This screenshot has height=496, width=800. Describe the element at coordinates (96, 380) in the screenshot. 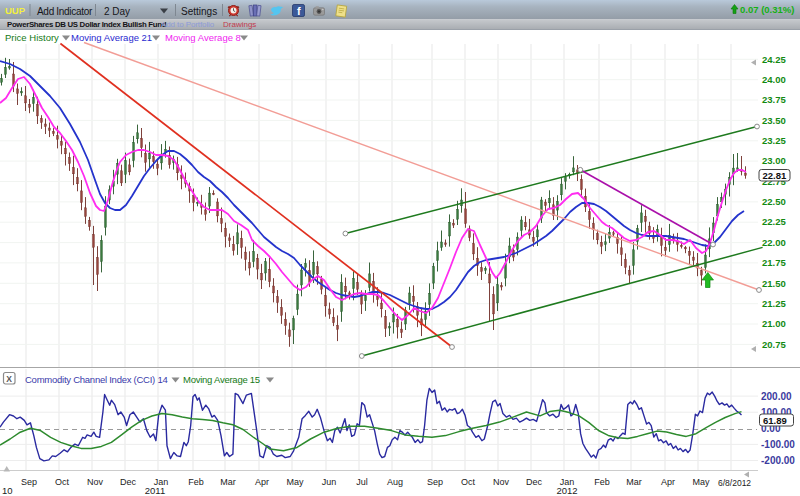

I see `svg-text:Commodity Channel Index (CCI): Commodity Channel Index (CCI) 14` at that location.